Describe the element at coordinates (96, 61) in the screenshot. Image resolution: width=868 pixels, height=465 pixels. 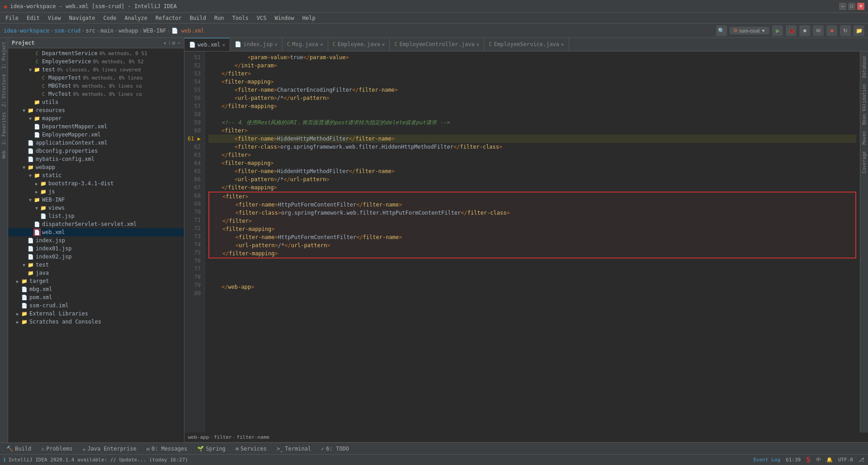
I see `tree-item-employeeservice: C EmployeeService 0% methods, 0% 52` at that location.